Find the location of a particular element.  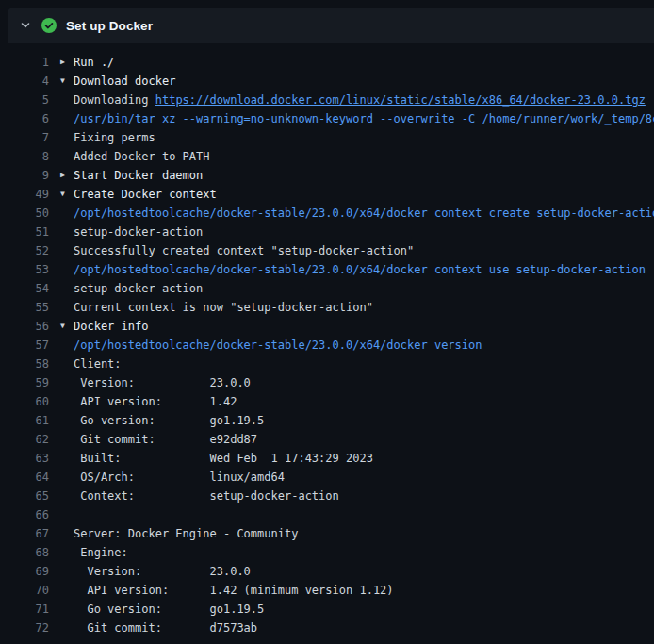

log-text: Server: Docker Engine - Community is located at coordinates (186, 534).